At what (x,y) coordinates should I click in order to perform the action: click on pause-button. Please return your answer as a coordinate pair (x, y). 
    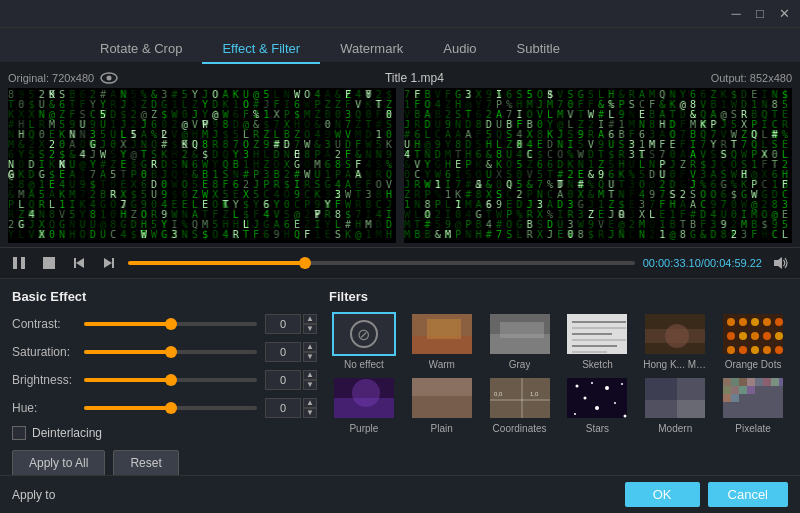
    Looking at the image, I should click on (19, 263).